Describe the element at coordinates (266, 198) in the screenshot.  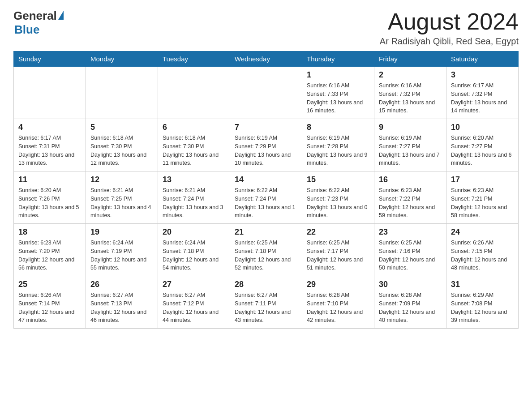
I see `calendar-cell-w3-d4: 14 Sunrise: 6:22 AMSunset: 7:24 PMDaylig…` at that location.